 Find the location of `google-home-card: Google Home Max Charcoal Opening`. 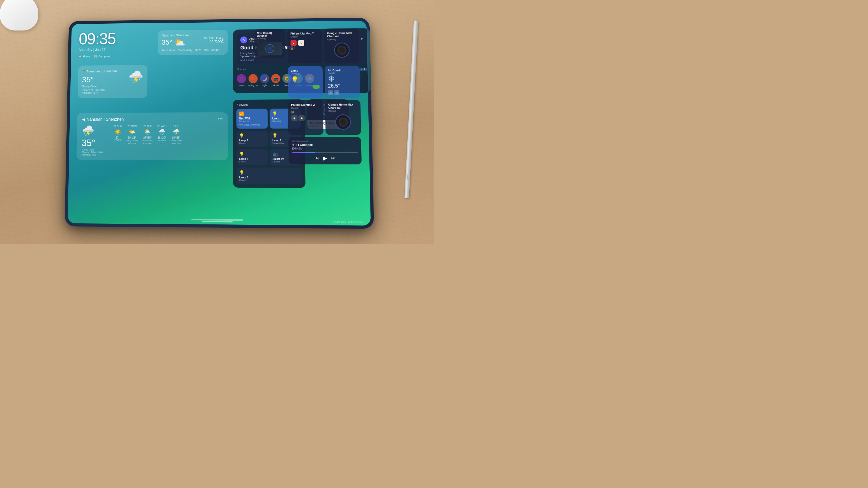

google-home-card: Google Home Max Charcoal Opening is located at coordinates (342, 45).